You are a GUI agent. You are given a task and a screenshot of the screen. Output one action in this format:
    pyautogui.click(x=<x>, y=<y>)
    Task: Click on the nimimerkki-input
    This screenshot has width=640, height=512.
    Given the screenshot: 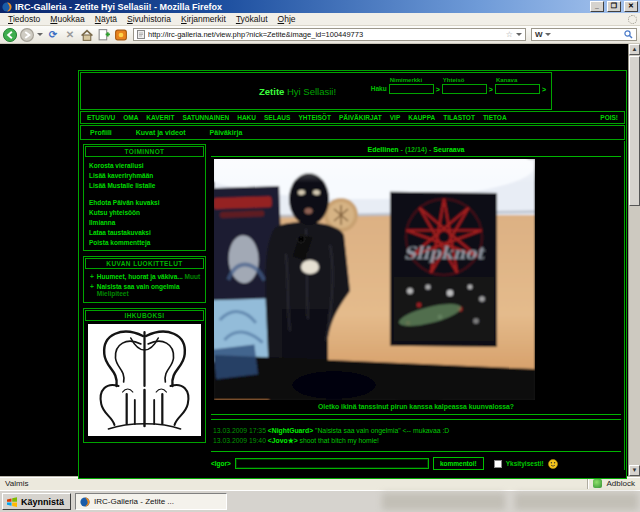 What is the action you would take?
    pyautogui.click(x=412, y=89)
    